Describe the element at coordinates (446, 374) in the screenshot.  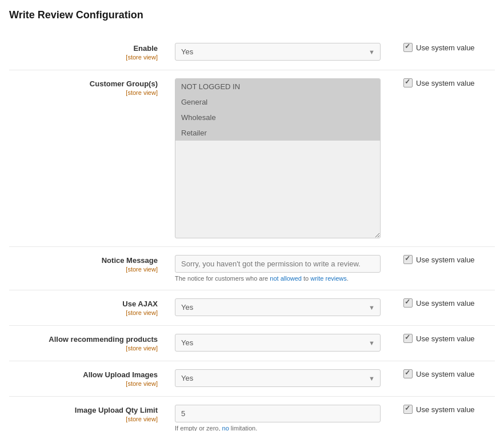
I see `system-value-label-allow_upload_images: Use system value` at that location.